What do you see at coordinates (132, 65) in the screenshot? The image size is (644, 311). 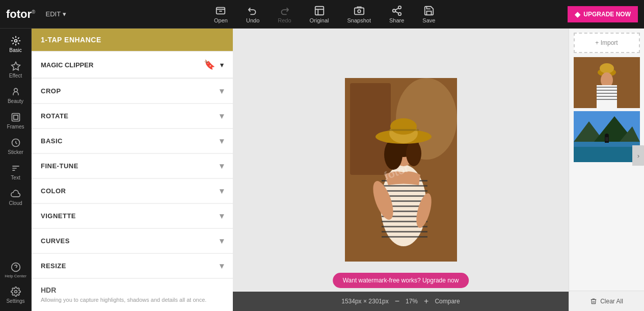 I see `magic-clipper-header: MAGIC CLIPPER 🔖 ▾` at bounding box center [132, 65].